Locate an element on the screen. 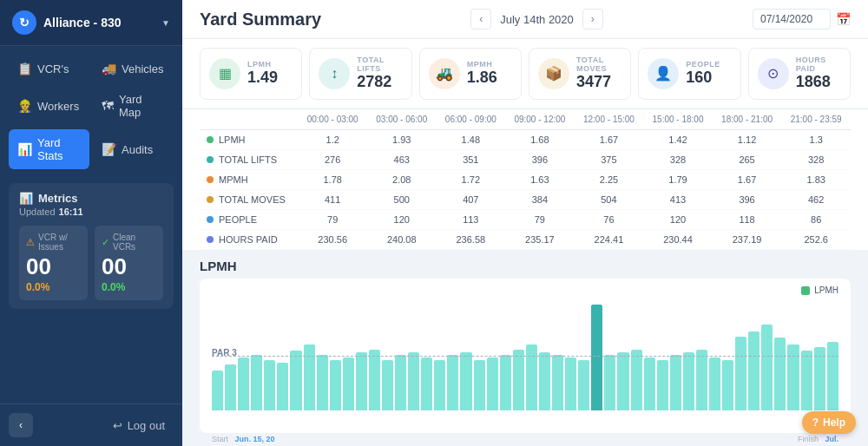 Image resolution: width=868 pixels, height=446 pixels. table-cell: 375 is located at coordinates (609, 160).